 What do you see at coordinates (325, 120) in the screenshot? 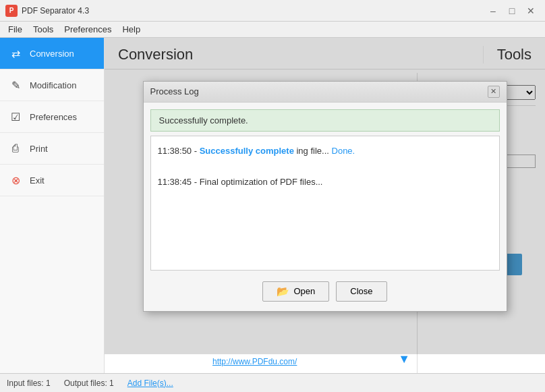
I see `dialog-status-bar: Successfully complete.` at bounding box center [325, 120].